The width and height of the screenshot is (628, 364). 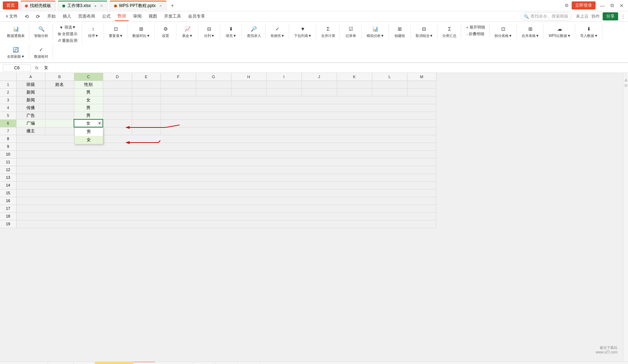 What do you see at coordinates (106, 16) in the screenshot?
I see `menu-formula: 公式` at bounding box center [106, 16].